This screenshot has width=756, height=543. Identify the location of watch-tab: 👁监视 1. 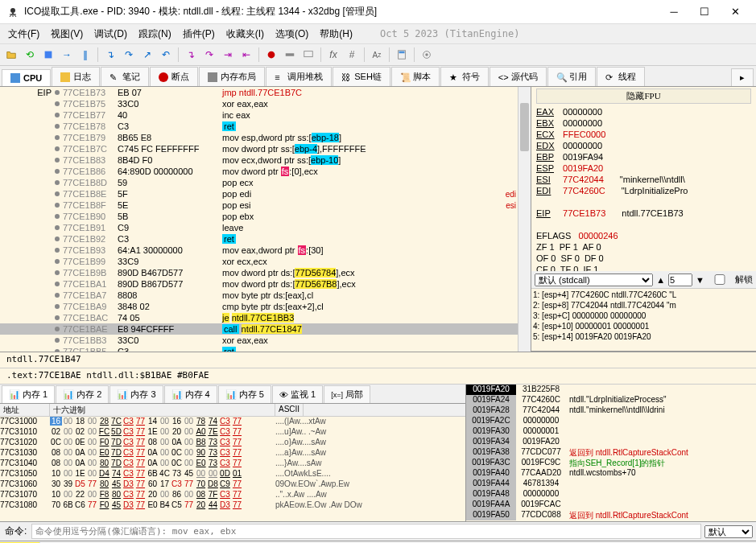
(298, 394).